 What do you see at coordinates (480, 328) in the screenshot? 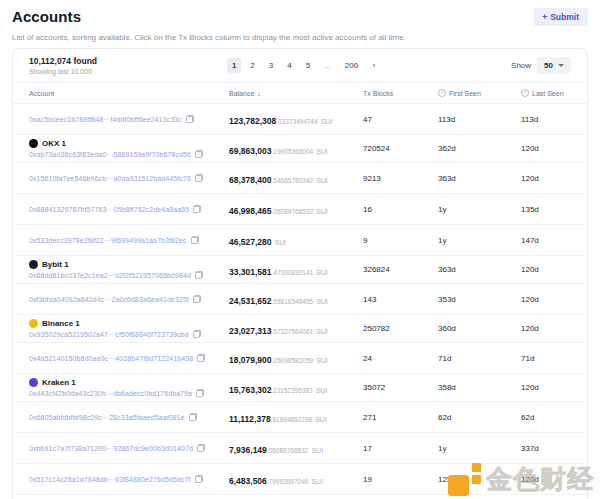
I see `first-seen-value: 360d` at bounding box center [480, 328].